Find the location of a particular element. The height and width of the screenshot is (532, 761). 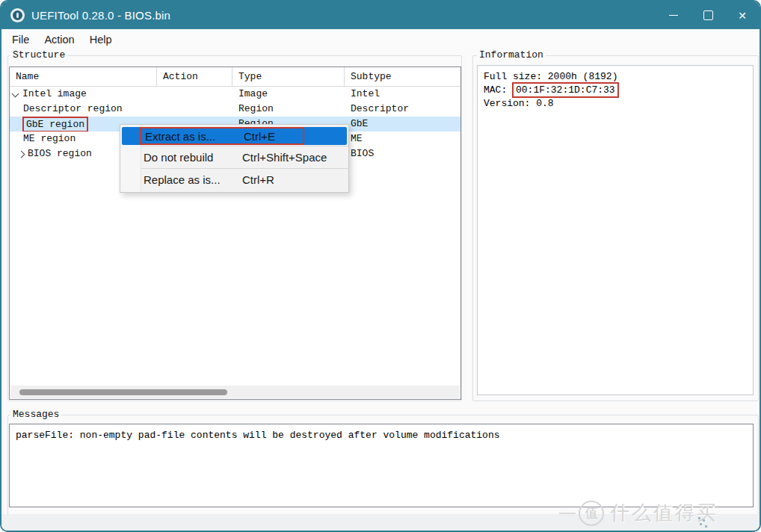

tree-row-intel-image: Intel image Image Intel is located at coordinates (235, 94).